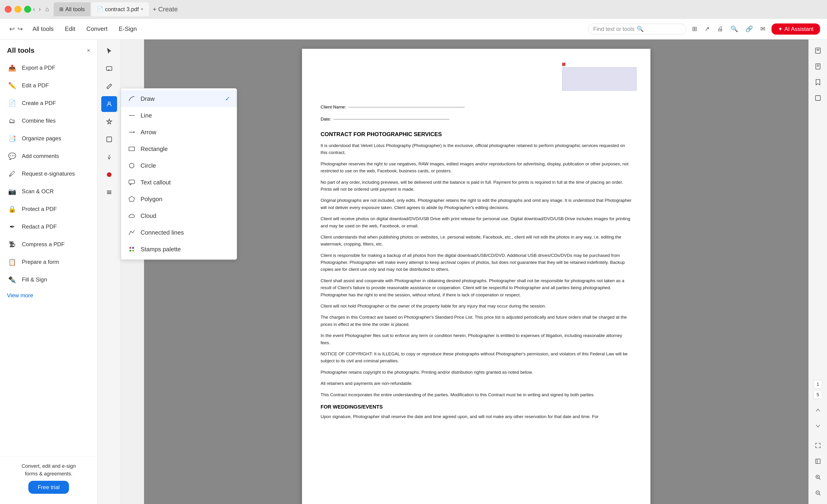 Image resolution: width=827 pixels, height=504 pixels. What do you see at coordinates (476, 395) in the screenshot?
I see `para-14: This Contract incorporates the entire un…` at bounding box center [476, 395].